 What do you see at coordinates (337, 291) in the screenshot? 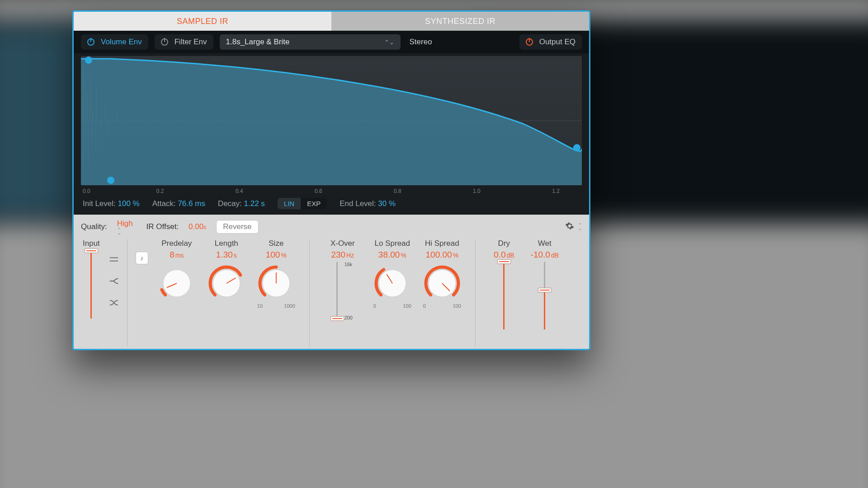
I see `xover-slider` at bounding box center [337, 291].